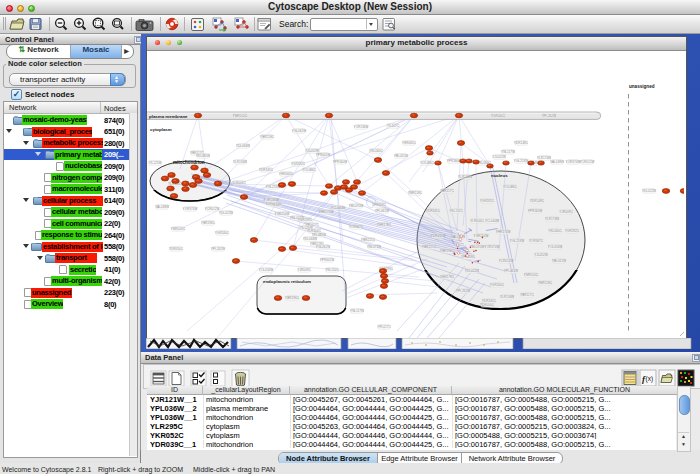 The height and width of the screenshot is (474, 700). I want to click on svg-text: unassigned, so click(642, 86).